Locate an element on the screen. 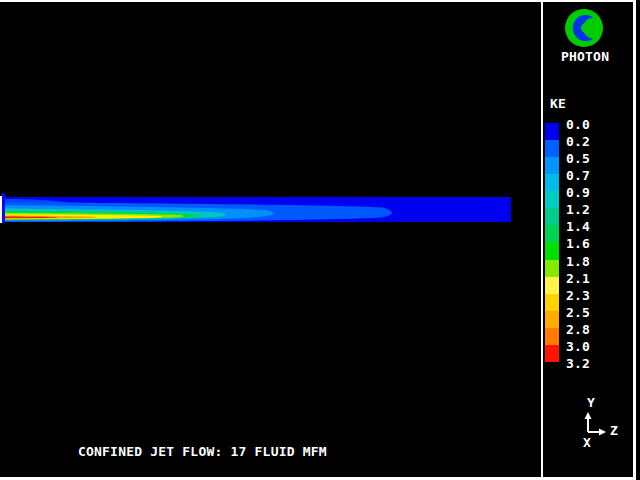 This screenshot has height=480, width=640. legend-value: 1.8 is located at coordinates (578, 262).